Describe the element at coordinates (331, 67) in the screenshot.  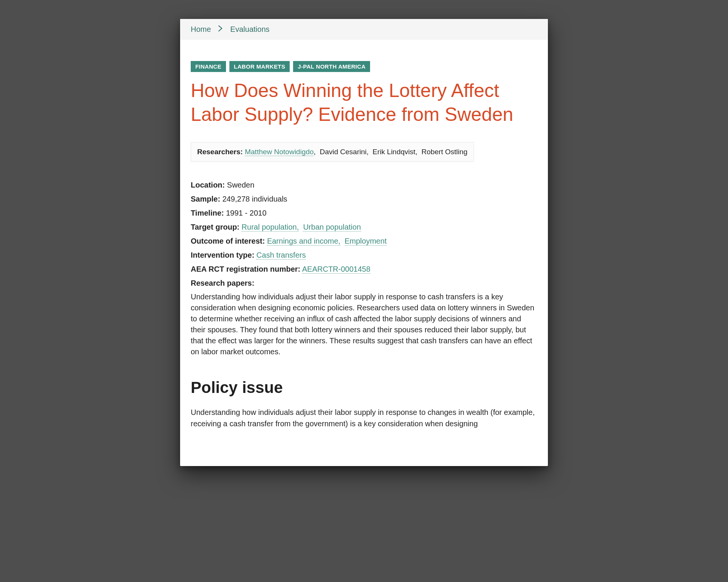
I see `tag-jpal-north-america: J-PAL NORTH AMERICA` at that location.